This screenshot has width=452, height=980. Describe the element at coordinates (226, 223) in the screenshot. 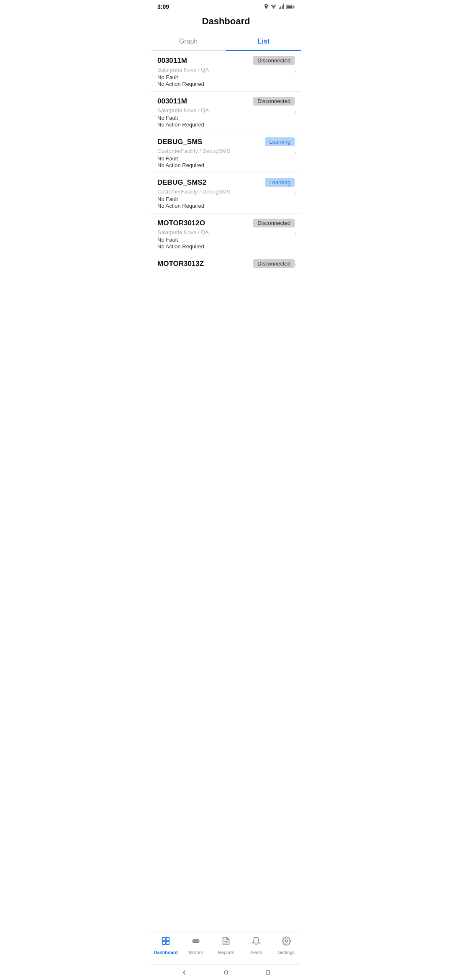

I see `item-header: MOTOR3012O Disconnected` at that location.